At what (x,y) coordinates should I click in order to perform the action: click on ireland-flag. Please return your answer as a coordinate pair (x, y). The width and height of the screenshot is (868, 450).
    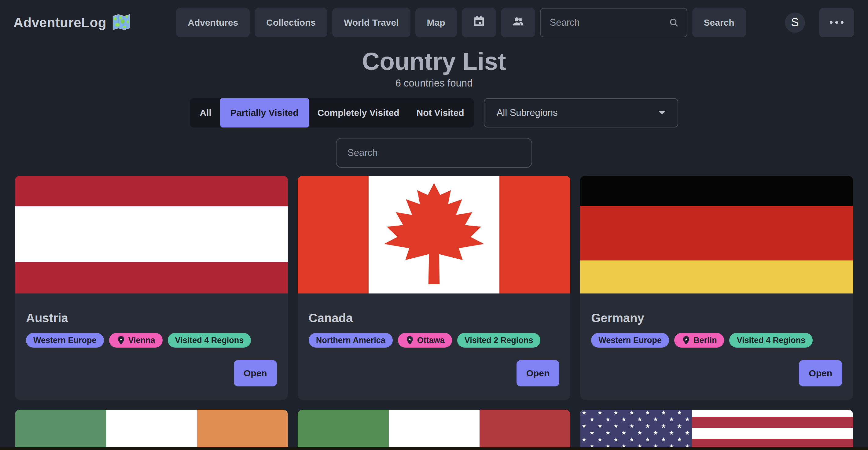
    Looking at the image, I should click on (151, 430).